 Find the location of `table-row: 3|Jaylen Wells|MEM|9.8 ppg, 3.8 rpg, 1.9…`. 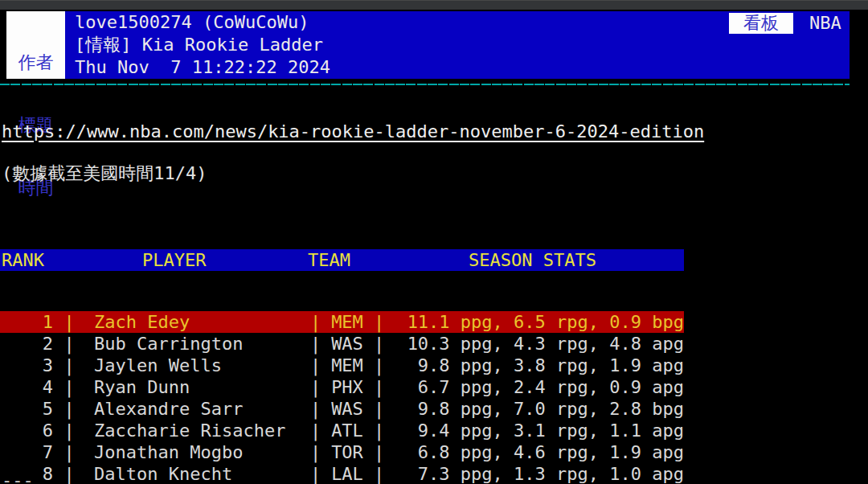

table-row: 3|Jaylen Wells|MEM|9.8 ppg, 3.8 rpg, 1.9… is located at coordinates (342, 365).